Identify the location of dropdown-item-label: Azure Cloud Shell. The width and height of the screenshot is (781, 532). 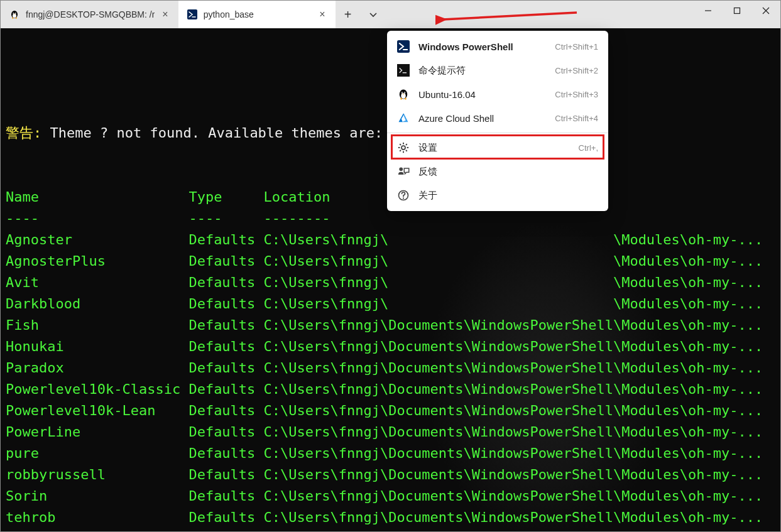
(483, 118).